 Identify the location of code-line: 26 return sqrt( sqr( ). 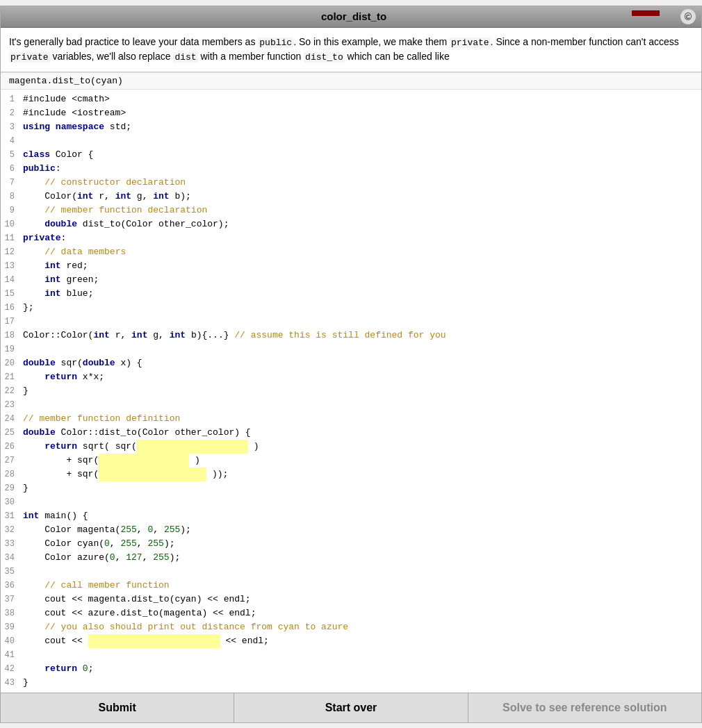
(351, 447).